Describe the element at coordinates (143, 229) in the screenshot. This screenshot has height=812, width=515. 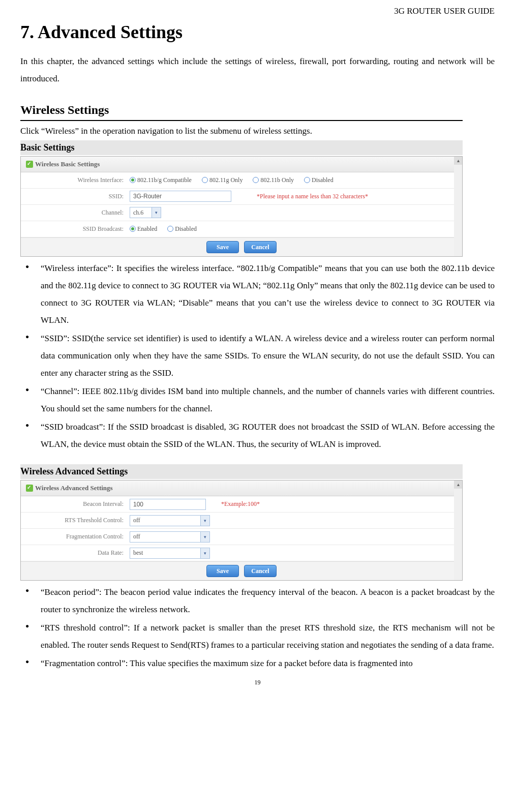
I see `radio-broadcast-enabled: Enabled` at that location.